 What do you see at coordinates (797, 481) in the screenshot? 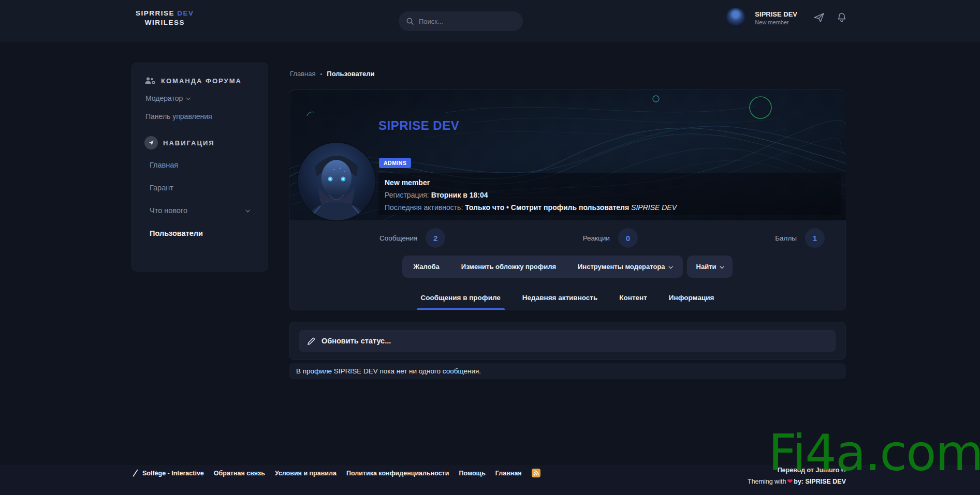
I see `theming-credit: Theming with❤by: SIPRISE DEV` at bounding box center [797, 481].